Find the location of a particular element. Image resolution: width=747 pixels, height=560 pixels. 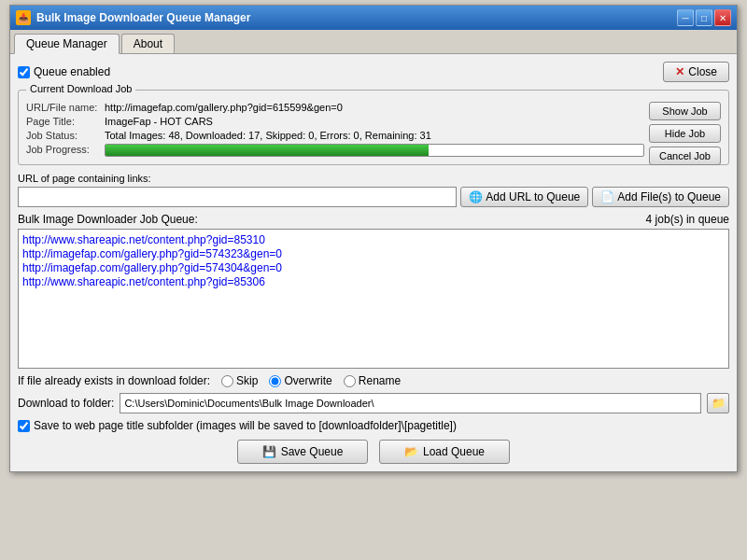

minimize-button: ─ is located at coordinates (685, 18).